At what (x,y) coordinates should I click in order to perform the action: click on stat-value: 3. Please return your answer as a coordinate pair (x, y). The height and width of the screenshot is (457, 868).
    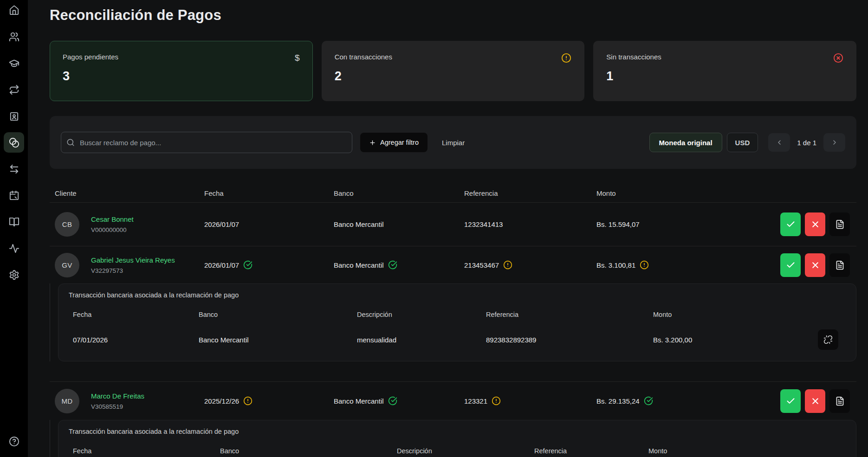
    Looking at the image, I should click on (181, 76).